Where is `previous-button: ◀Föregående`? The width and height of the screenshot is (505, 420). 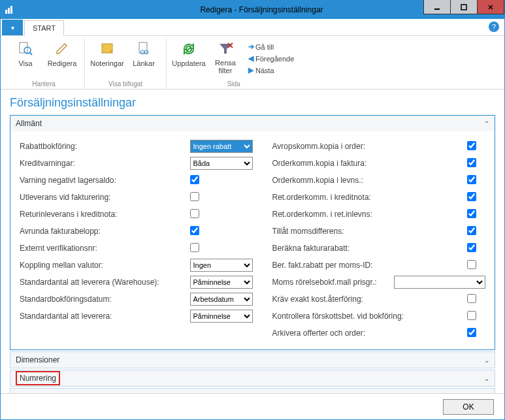
previous-button: ◀Föregående is located at coordinates (270, 59).